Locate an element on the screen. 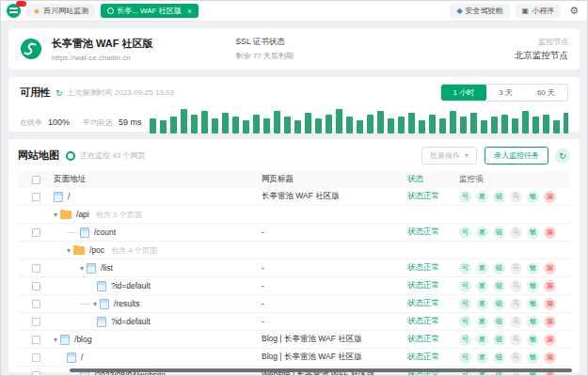 This screenshot has width=588, height=376. last-check-time: 上次探测时间 2023-09-25 13:03 is located at coordinates (120, 92).